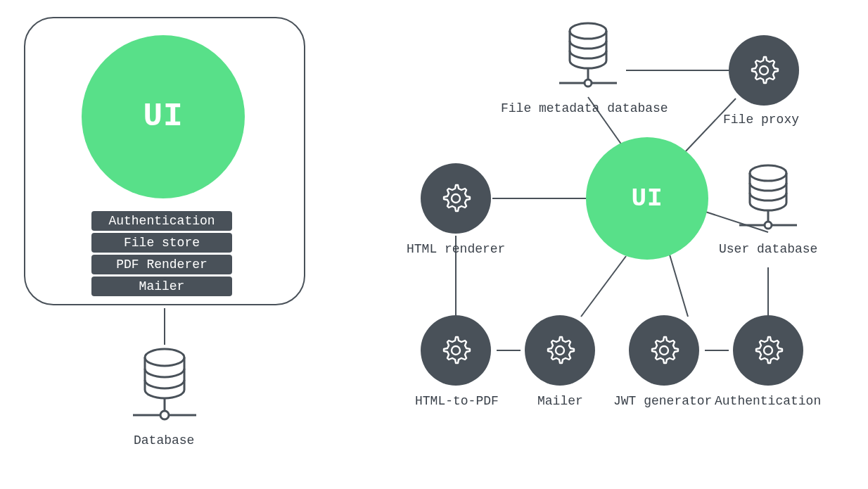 This screenshot has width=868, height=489. What do you see at coordinates (664, 350) in the screenshot?
I see `jwt-generator-node` at bounding box center [664, 350].